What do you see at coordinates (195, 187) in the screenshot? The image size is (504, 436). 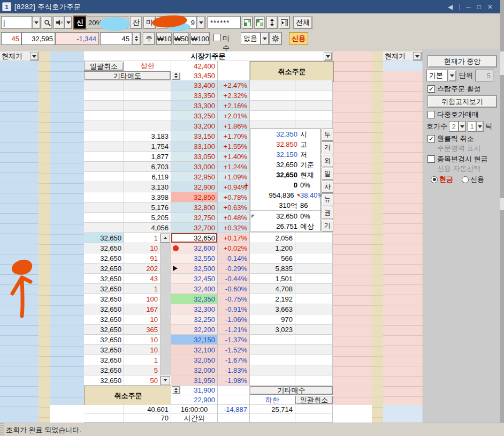 I see `ask-price: 32,900` at bounding box center [195, 187].